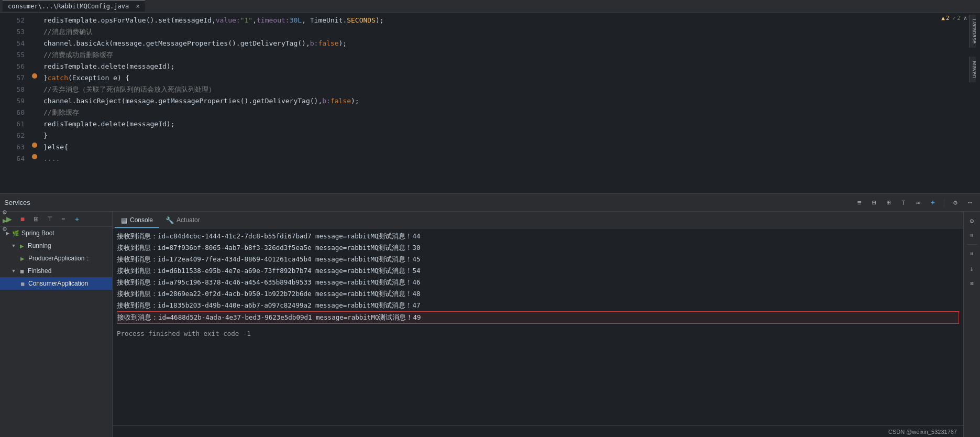  I want to click on services-toolbar: ≡ ⊟ ⊞ ⊤ ≈ + ⚙ ⋯, so click(915, 203).